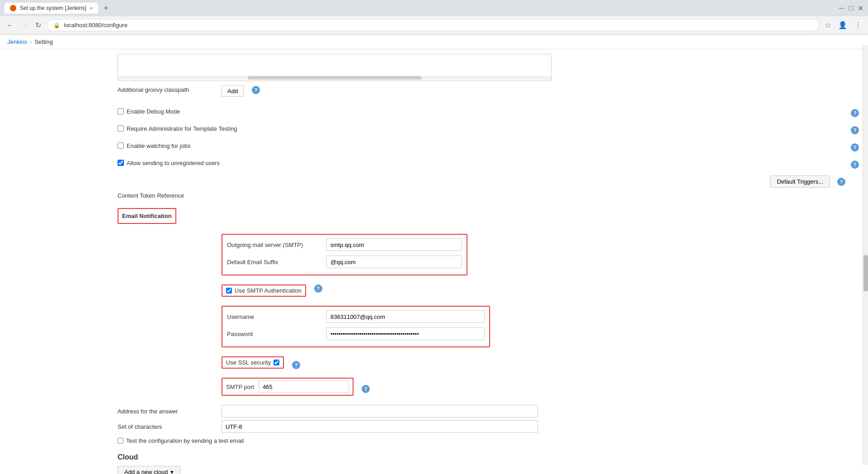 The width and height of the screenshot is (868, 474). I want to click on enable-watching-help-icon: ?, so click(855, 147).